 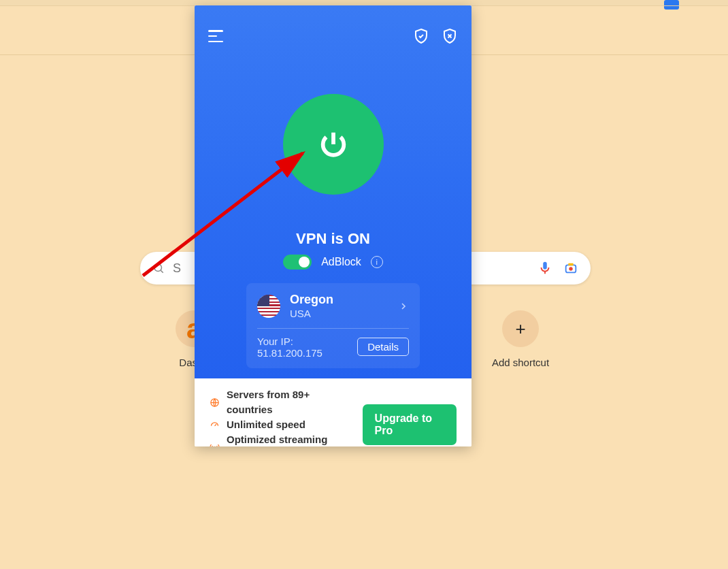 What do you see at coordinates (215, 403) in the screenshot?
I see `globe-icon` at bounding box center [215, 403].